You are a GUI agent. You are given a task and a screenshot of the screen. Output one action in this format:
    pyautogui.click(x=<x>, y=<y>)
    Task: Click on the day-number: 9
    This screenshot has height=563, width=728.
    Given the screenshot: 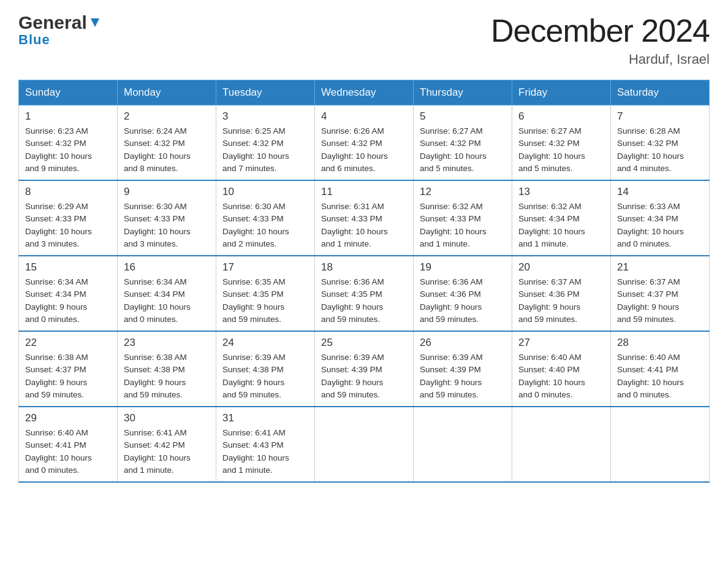 What is the action you would take?
    pyautogui.click(x=167, y=192)
    